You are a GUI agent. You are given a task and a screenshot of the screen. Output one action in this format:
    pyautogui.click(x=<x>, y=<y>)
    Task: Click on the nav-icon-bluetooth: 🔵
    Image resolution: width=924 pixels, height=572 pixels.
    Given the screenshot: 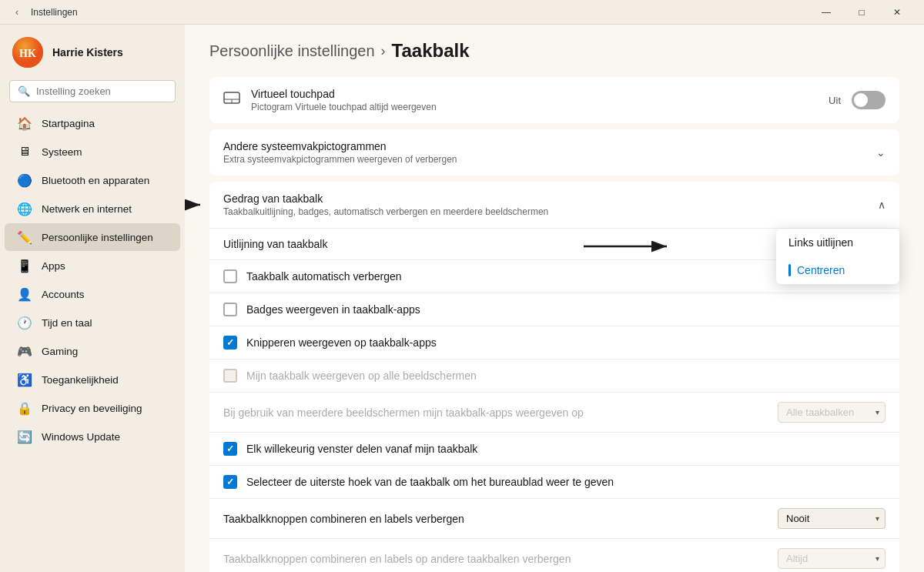 What is the action you would take?
    pyautogui.click(x=25, y=180)
    